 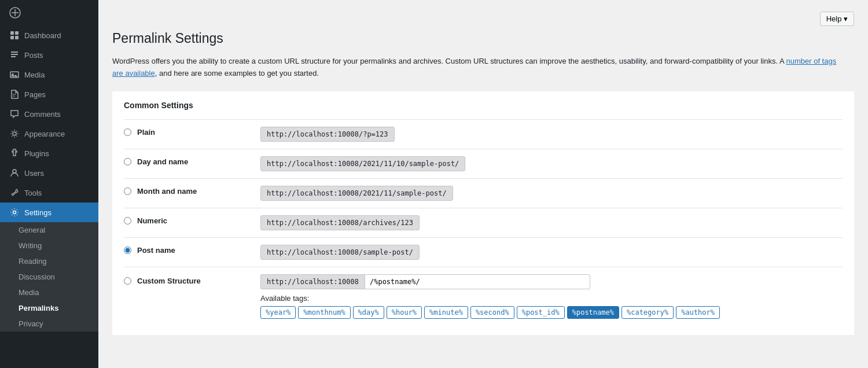 What do you see at coordinates (446, 312) in the screenshot?
I see `tag-minute: %minute%` at bounding box center [446, 312].